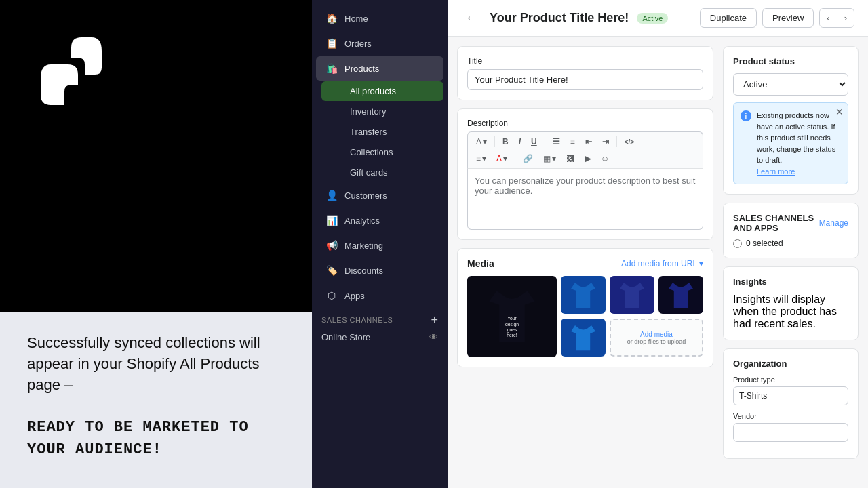  I want to click on top-bar-right: Duplicate Preview ‹ ›, so click(777, 18).